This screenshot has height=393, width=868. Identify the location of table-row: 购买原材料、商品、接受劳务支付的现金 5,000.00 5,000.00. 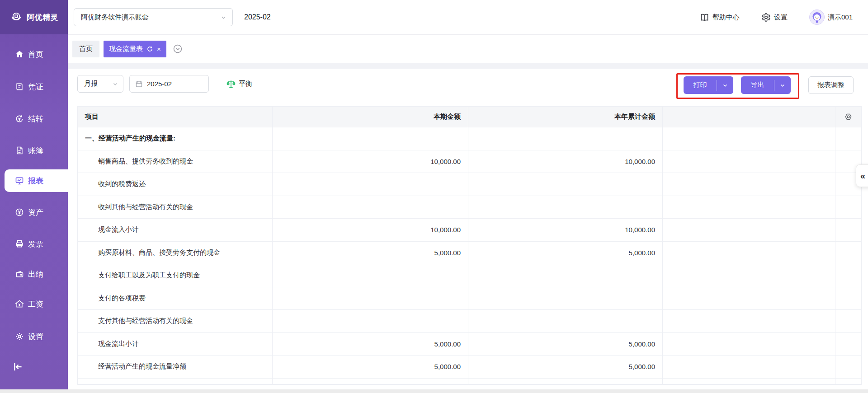
(469, 253).